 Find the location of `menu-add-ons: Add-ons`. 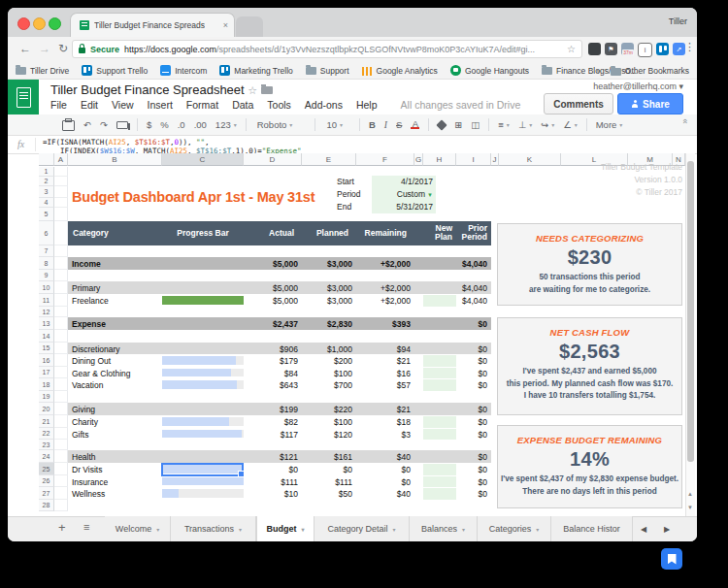

menu-add-ons: Add-ons is located at coordinates (324, 105).